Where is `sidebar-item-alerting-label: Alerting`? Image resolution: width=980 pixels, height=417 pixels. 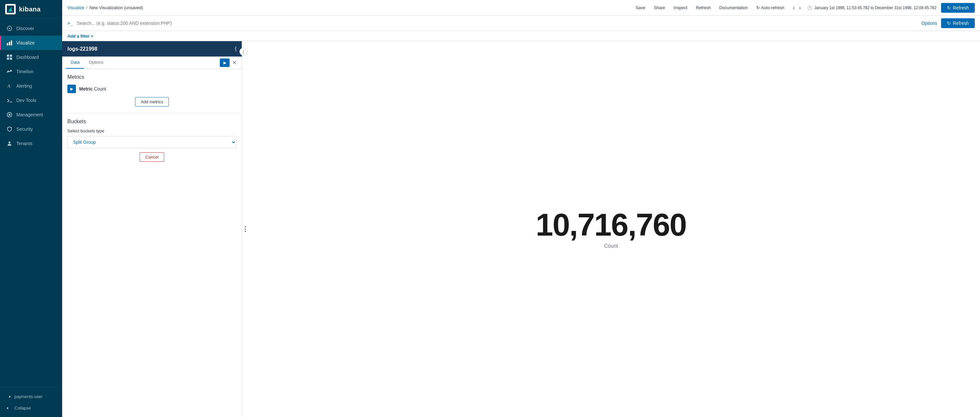
sidebar-item-alerting-label: Alerting is located at coordinates (24, 86).